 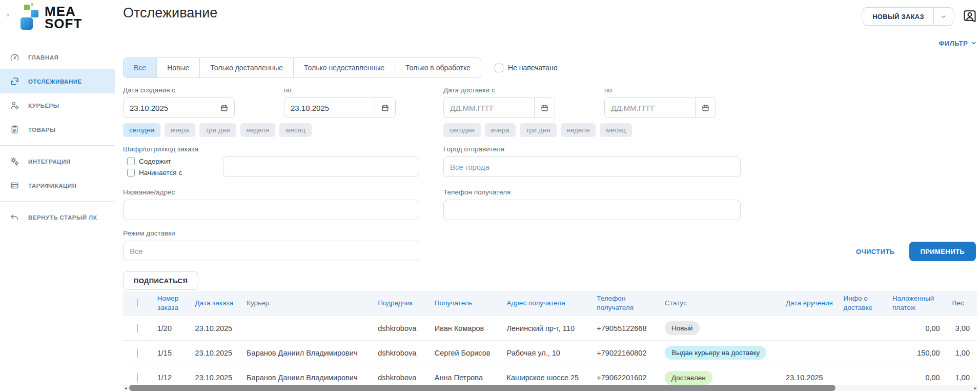 What do you see at coordinates (499, 108) in the screenshot?
I see `date-delivery-from-input: ДД.ММ.ГГГГ` at bounding box center [499, 108].